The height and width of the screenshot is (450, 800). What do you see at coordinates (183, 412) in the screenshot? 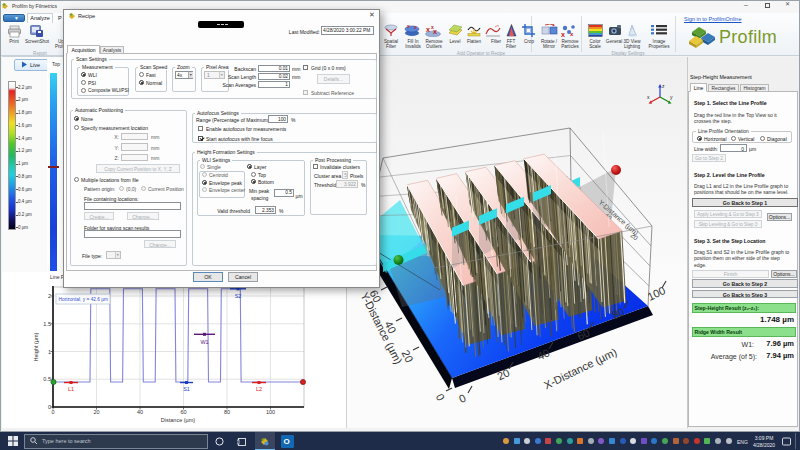
I see `svg-text: 60` at bounding box center [183, 412].